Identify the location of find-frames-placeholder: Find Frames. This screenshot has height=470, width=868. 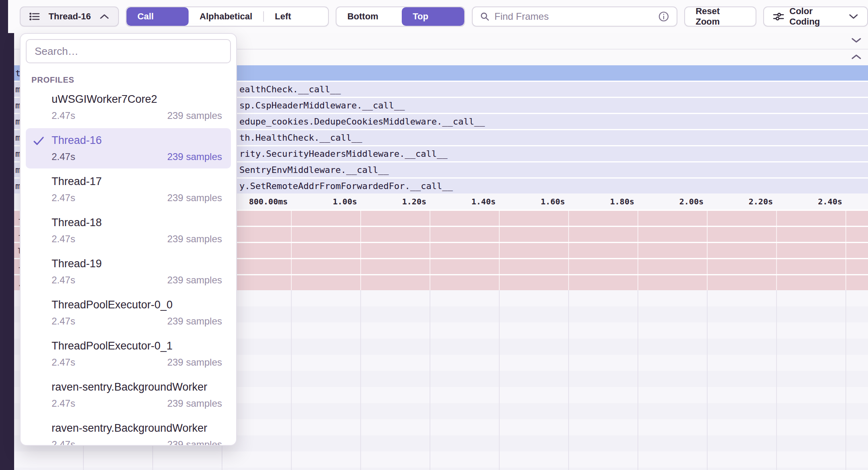
(574, 17).